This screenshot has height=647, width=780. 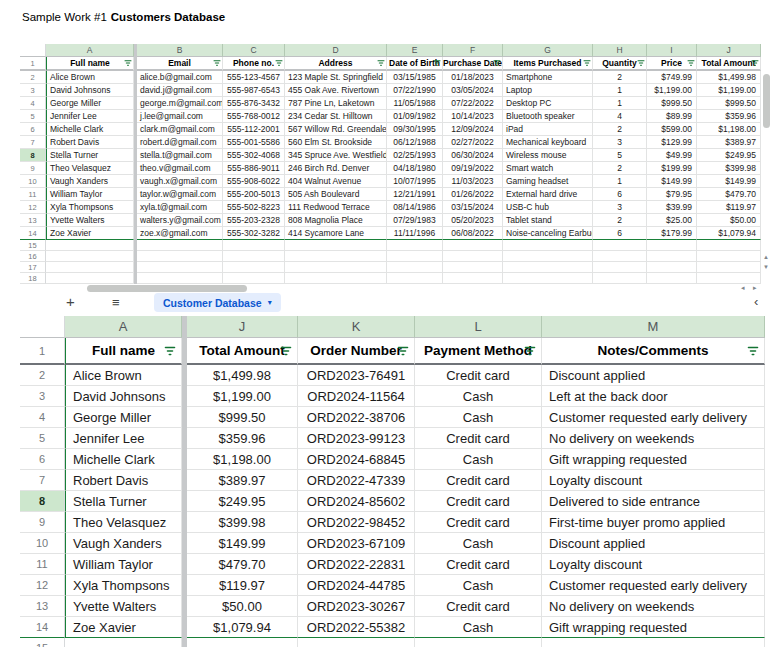 I want to click on top-cell-F15, so click(x=473, y=246).